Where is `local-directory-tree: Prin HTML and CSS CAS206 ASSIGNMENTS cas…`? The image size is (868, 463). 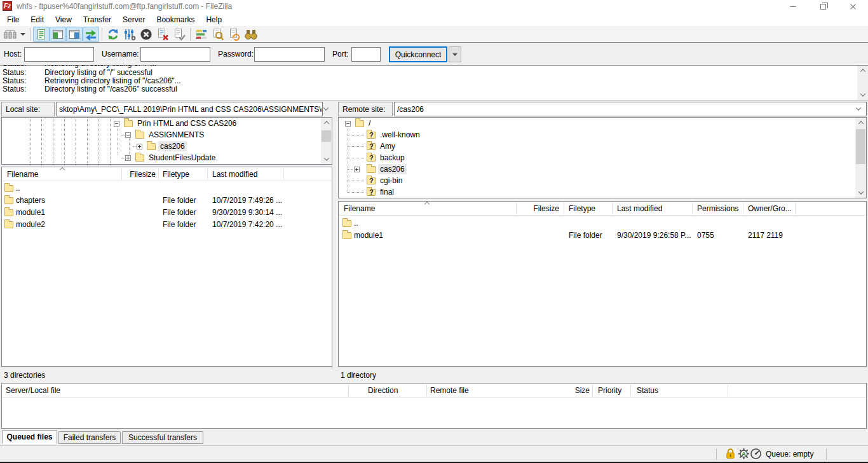
local-directory-tree: Prin HTML and CSS CAS206 ASSIGNMENTS cas… is located at coordinates (166, 141).